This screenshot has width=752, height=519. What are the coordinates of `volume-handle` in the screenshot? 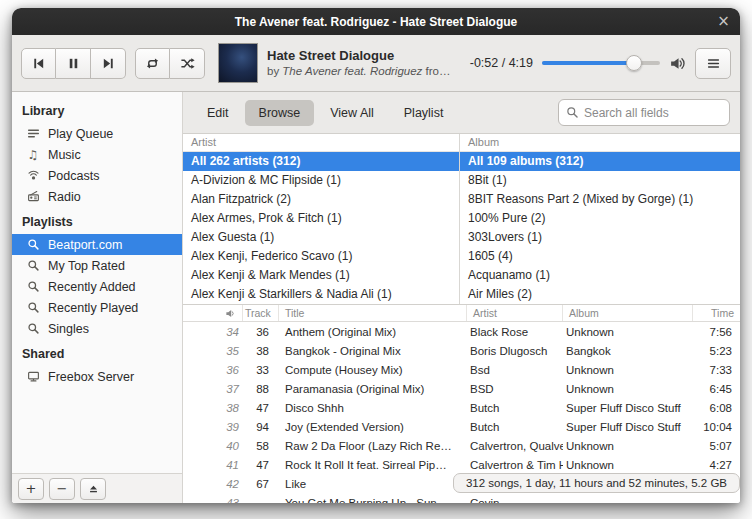 It's located at (634, 63).